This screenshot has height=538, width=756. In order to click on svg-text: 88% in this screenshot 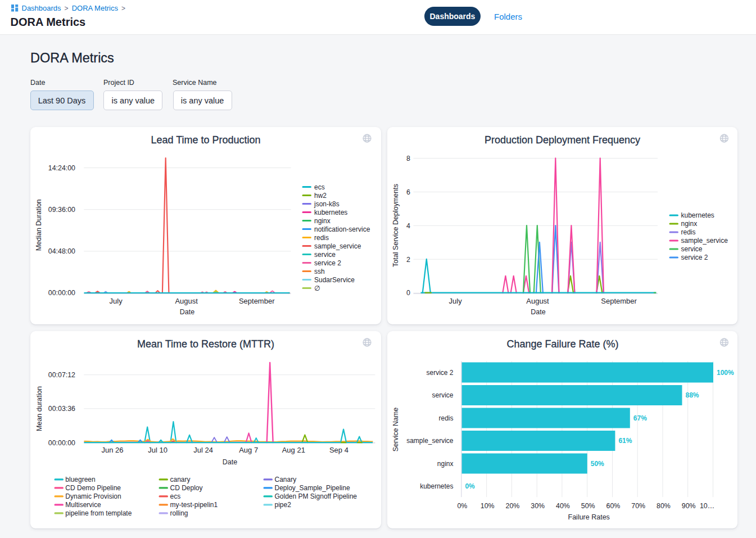, I will do `click(692, 395)`.